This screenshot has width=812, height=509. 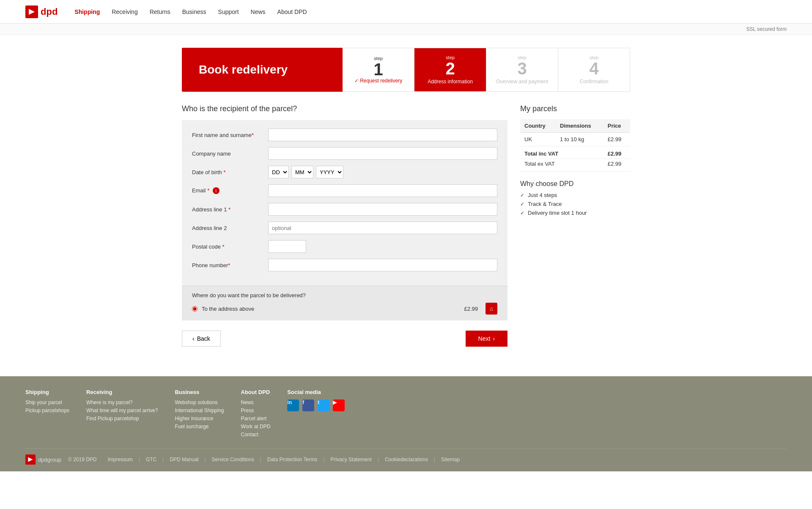 I want to click on parcel-dimensions: 1 to 10 kg, so click(x=579, y=140).